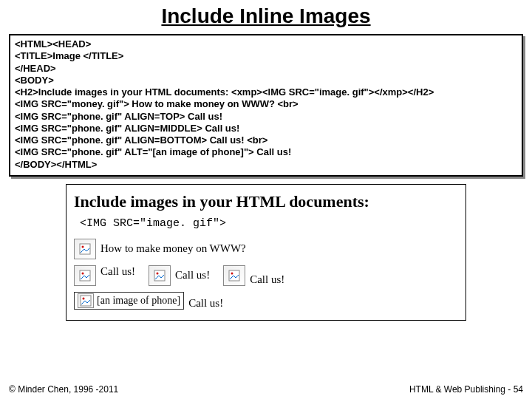 The image size is (532, 399). What do you see at coordinates (64, 389) in the screenshot?
I see `footer-left: © Minder Chen, 1996 -2011` at bounding box center [64, 389].